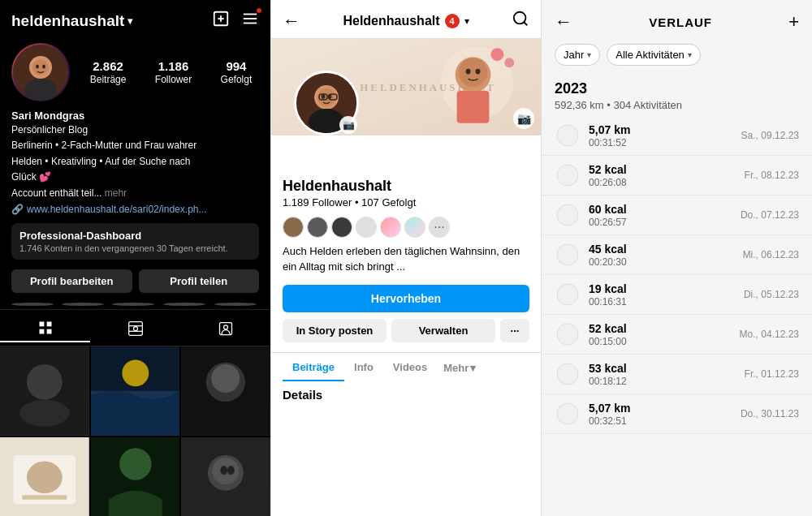 This screenshot has width=812, height=516. I want to click on tab-mehr: Mehr ▾, so click(460, 367).